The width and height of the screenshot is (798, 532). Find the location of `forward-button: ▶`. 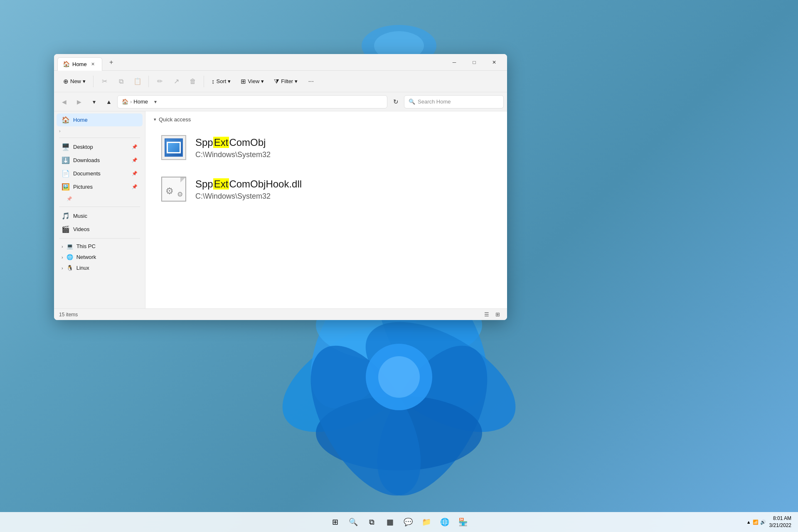

forward-button: ▶ is located at coordinates (79, 102).